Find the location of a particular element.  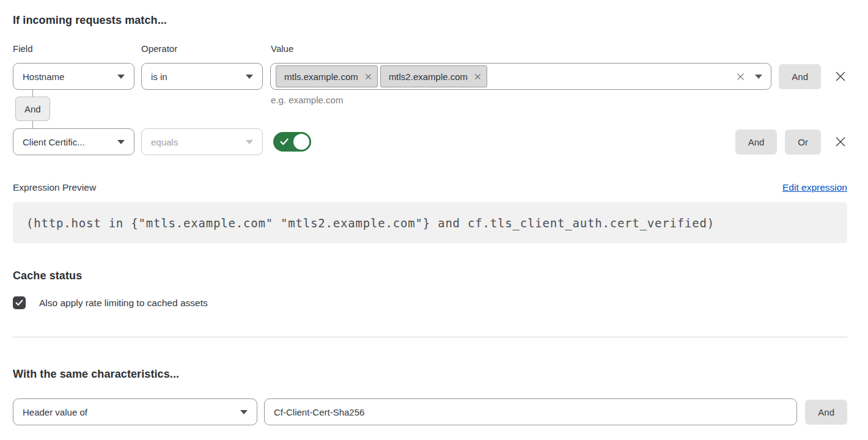

expression-preview-code: (http.host in {"mtls.example.com" "mtls2… is located at coordinates (430, 222).